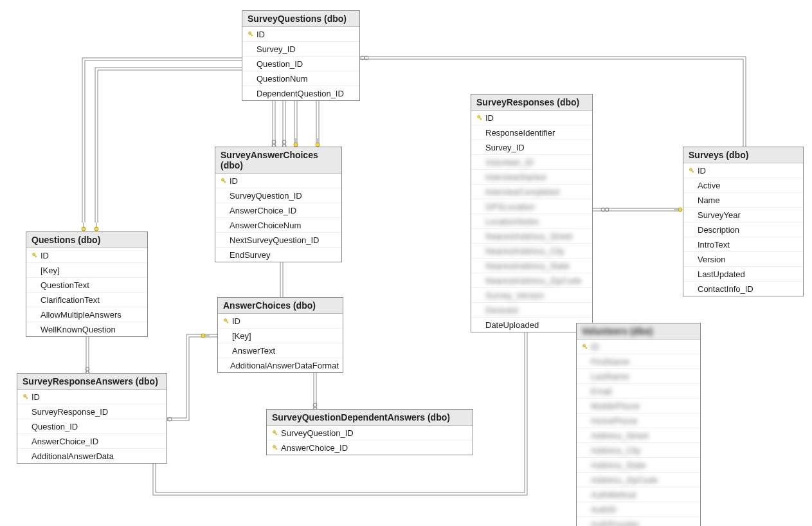  What do you see at coordinates (532, 280) in the screenshot?
I see `table-column: NearestAddress_ZipCode` at bounding box center [532, 280].